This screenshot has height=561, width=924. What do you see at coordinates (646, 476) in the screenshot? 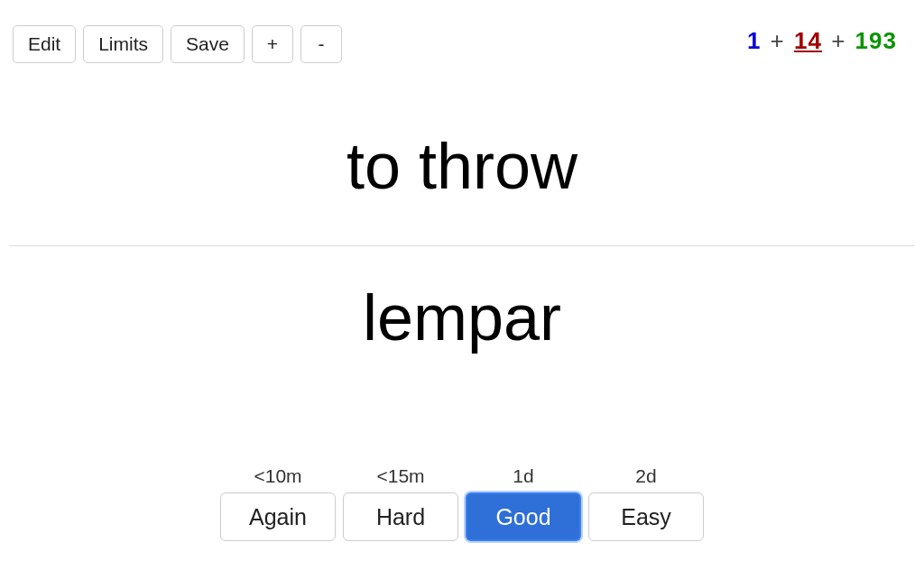
I see `interval-easy: 2d` at bounding box center [646, 476].